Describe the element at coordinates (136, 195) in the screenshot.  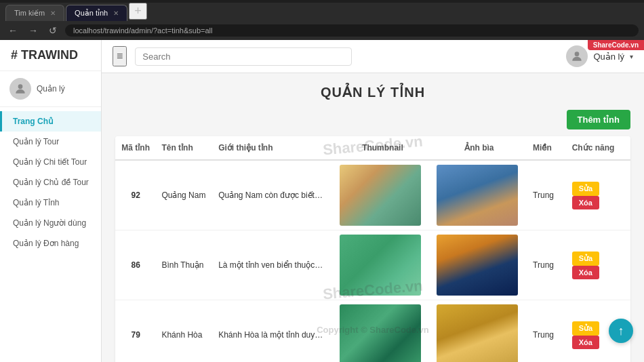
I see `cell-ma-0: 92` at that location.